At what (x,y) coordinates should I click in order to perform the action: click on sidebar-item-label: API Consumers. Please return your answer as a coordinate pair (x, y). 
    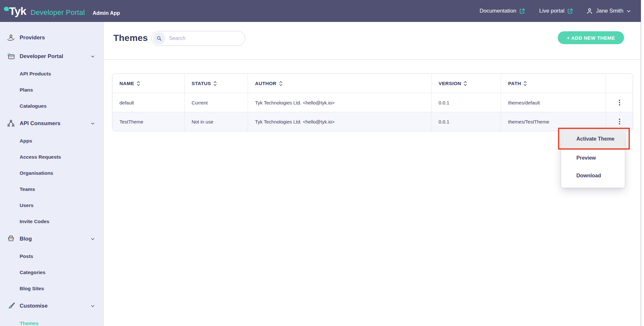
    Looking at the image, I should click on (40, 123).